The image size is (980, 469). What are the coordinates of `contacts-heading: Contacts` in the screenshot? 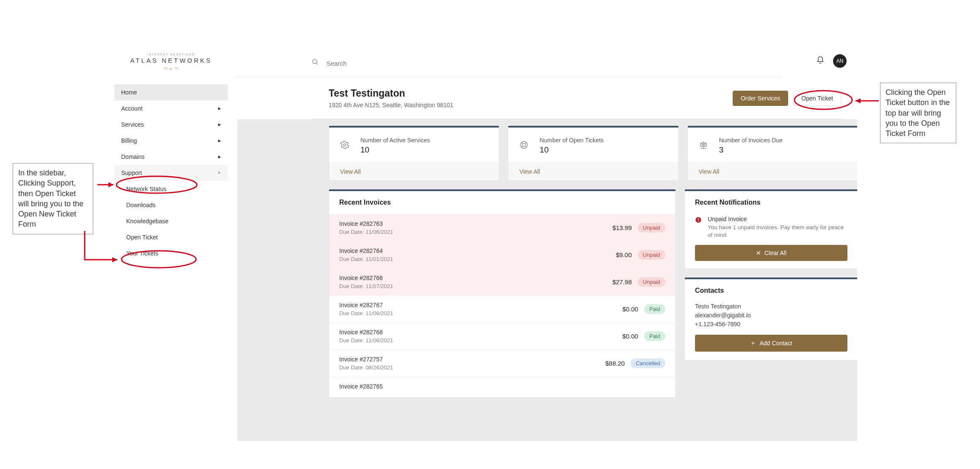 It's located at (771, 291).